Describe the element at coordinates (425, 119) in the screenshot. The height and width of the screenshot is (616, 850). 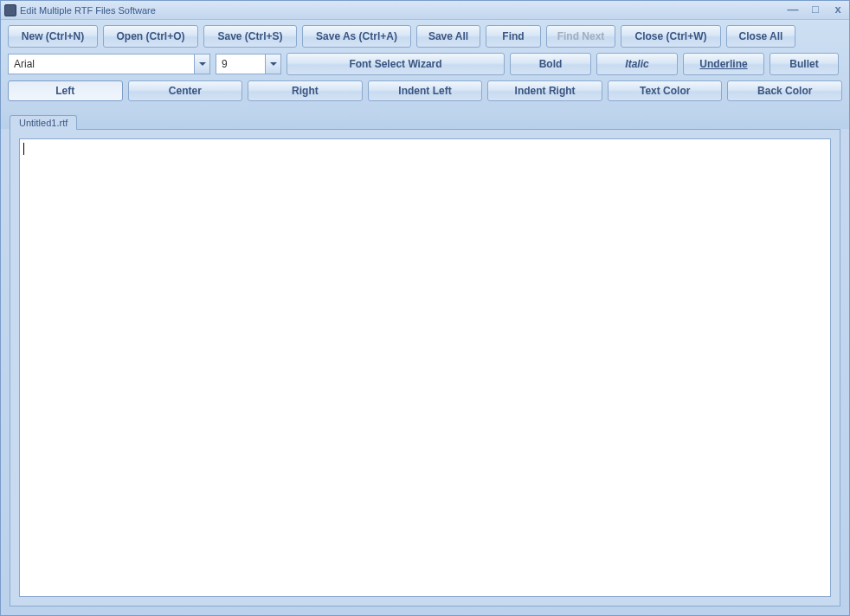
I see `tabs-area: Untitled1.rtf` at that location.